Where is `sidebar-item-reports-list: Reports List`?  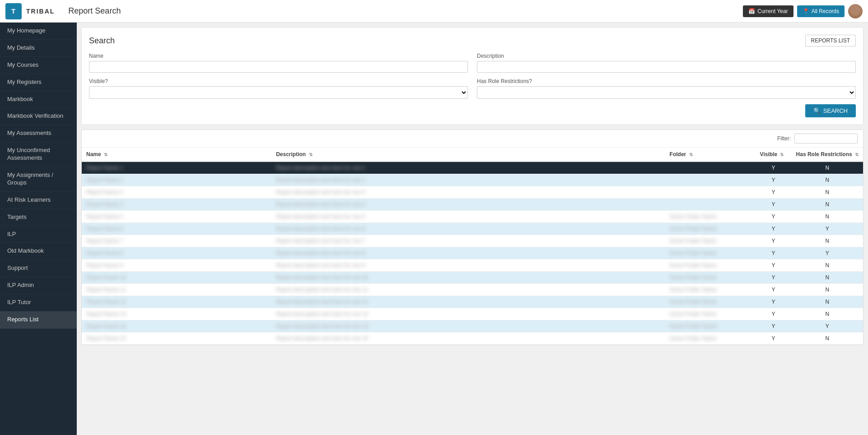 sidebar-item-reports-list: Reports List is located at coordinates (38, 320).